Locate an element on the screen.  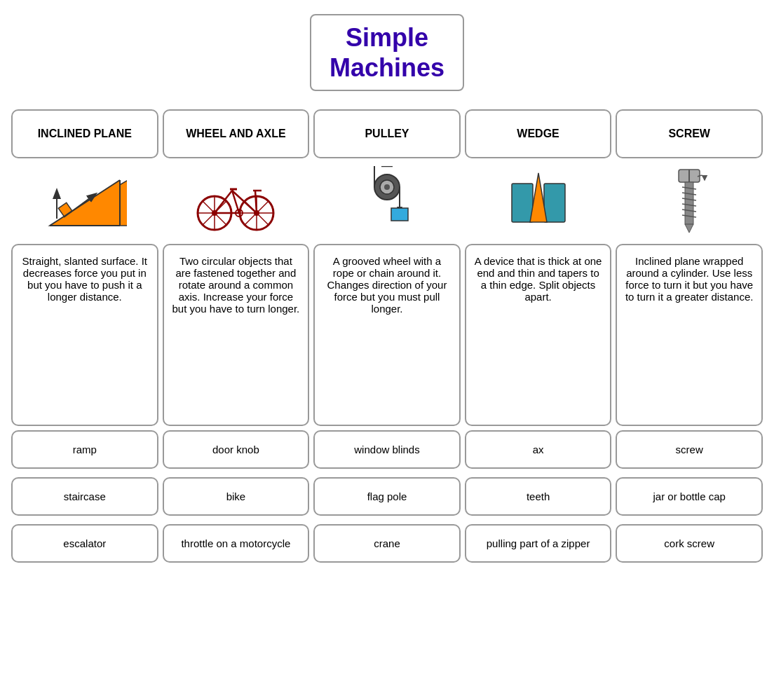
example-screw-1: jar or bottle cap is located at coordinates (689, 496).